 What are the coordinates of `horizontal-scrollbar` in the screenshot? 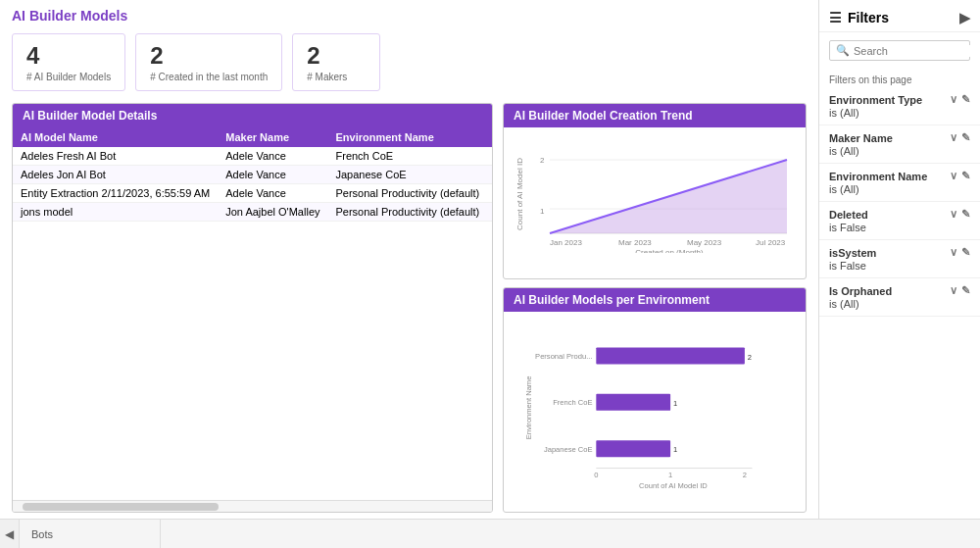 It's located at (253, 506).